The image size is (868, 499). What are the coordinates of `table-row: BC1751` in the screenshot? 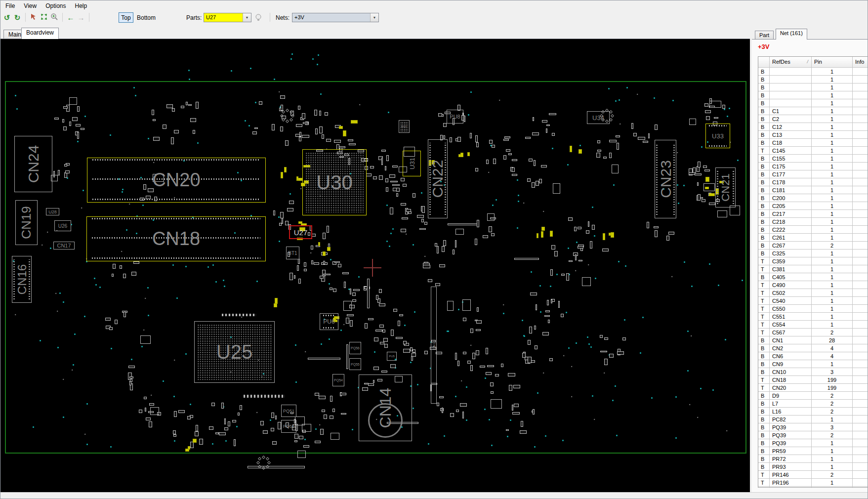 It's located at (813, 166).